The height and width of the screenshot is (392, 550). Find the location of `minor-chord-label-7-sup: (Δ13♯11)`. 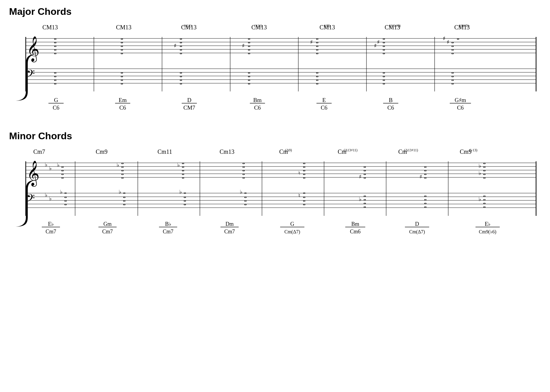

minor-chord-label-7-sup: (Δ13♯11) is located at coordinates (411, 150).